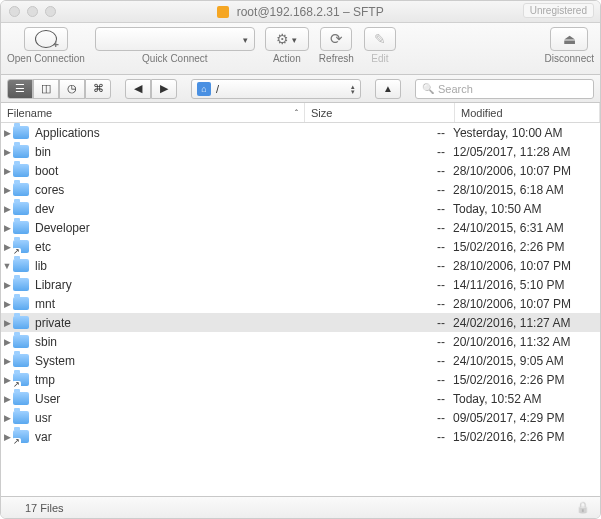  What do you see at coordinates (46, 89) in the screenshot?
I see `view-columns-button: ◫` at bounding box center [46, 89].